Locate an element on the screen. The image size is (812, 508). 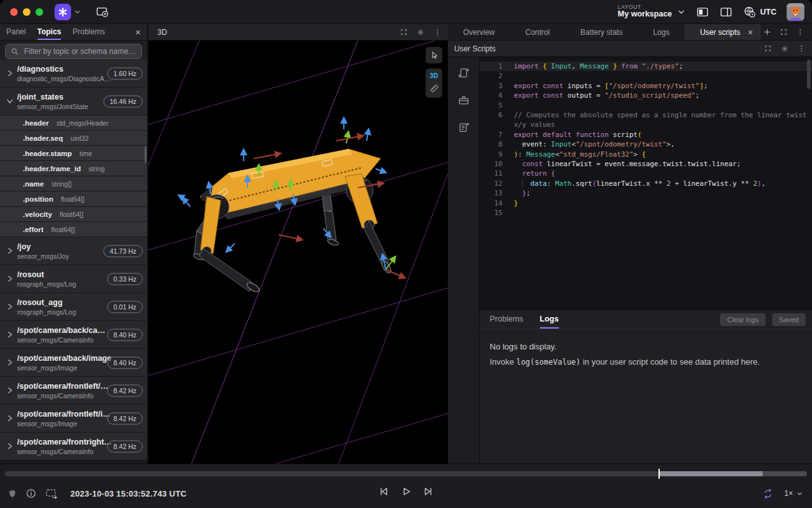
saved-button: Saved is located at coordinates (789, 320).